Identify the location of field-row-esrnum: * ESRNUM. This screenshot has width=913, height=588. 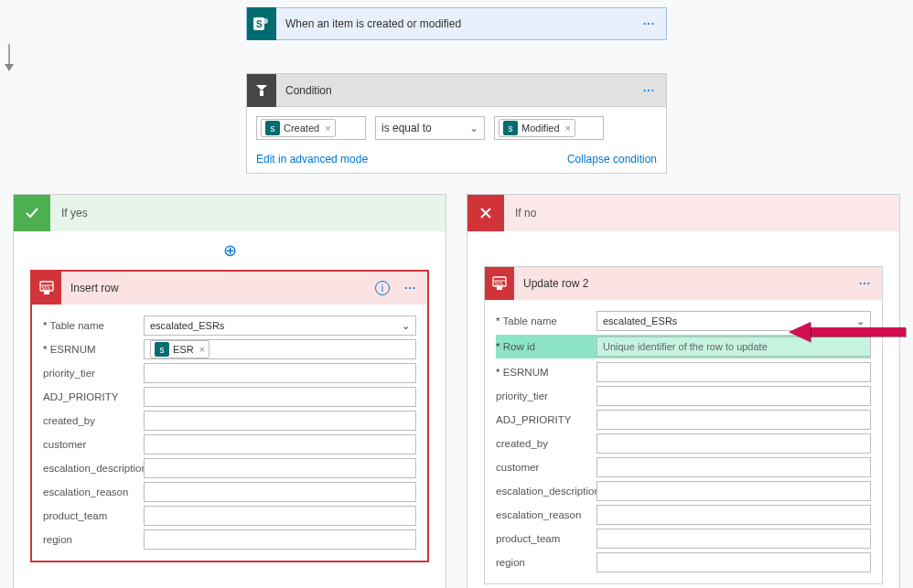
(683, 372).